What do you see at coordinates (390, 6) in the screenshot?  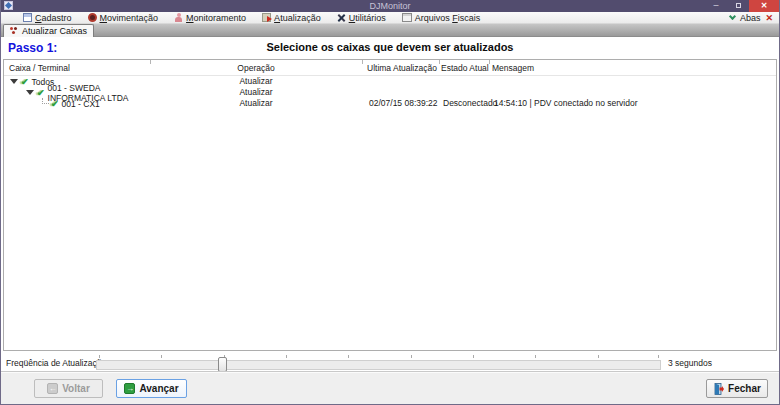 I see `window-title: DJMonitor` at bounding box center [390, 6].